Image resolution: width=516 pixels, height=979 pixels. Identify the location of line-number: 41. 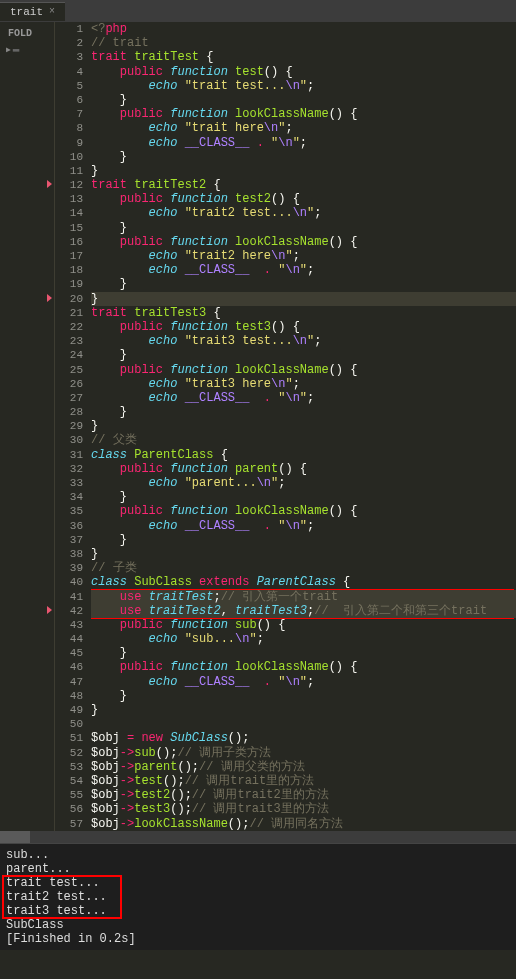
(69, 597).